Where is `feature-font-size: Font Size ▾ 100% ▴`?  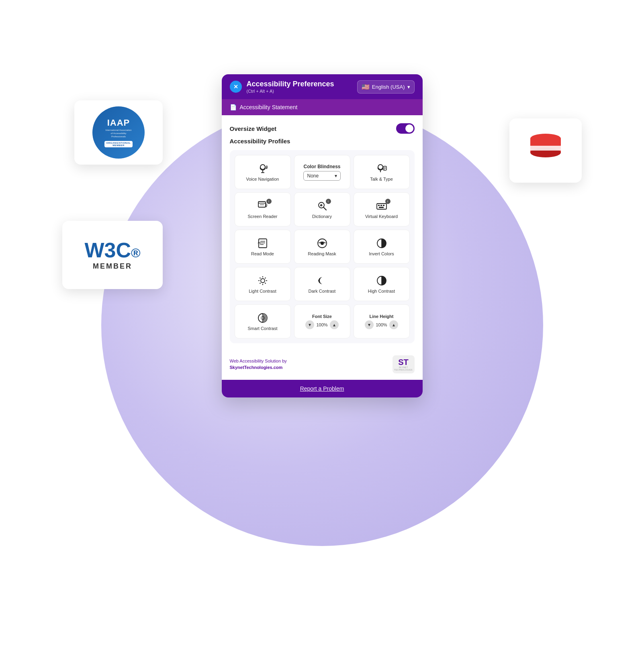
feature-font-size: Font Size ▾ 100% ▴ is located at coordinates (322, 321).